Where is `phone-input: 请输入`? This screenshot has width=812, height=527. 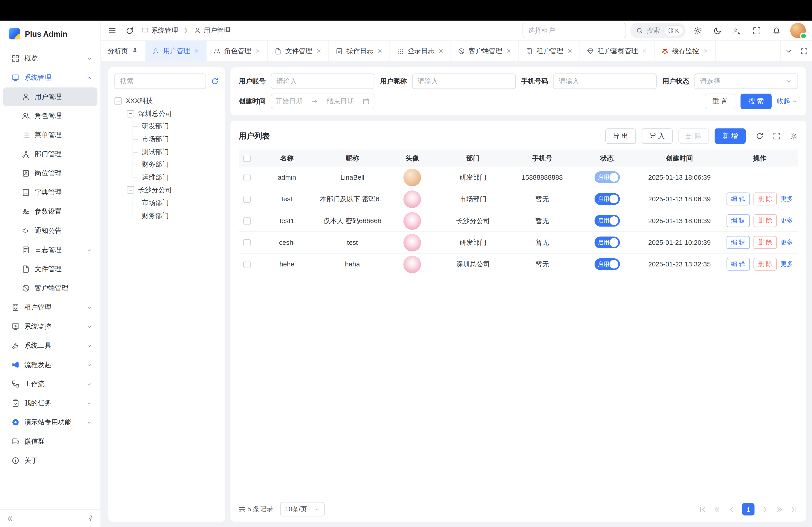
phone-input: 请输入 is located at coordinates (605, 81).